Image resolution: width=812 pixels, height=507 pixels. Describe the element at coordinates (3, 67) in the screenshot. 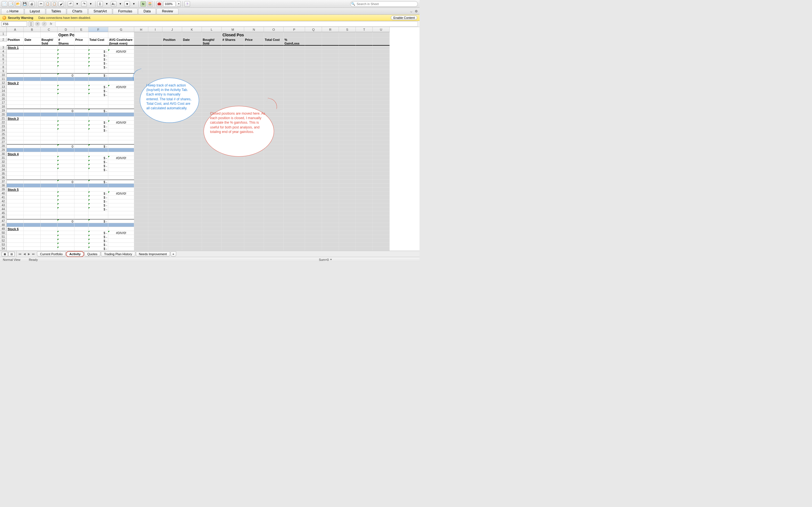

I see `row-header-8: 8` at that location.